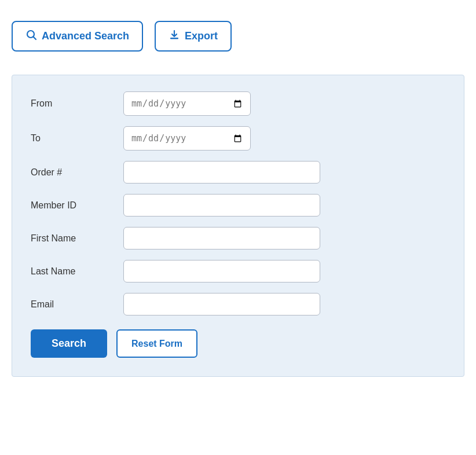 This screenshot has width=476, height=455. Describe the element at coordinates (202, 36) in the screenshot. I see `export-label: Export` at that location.